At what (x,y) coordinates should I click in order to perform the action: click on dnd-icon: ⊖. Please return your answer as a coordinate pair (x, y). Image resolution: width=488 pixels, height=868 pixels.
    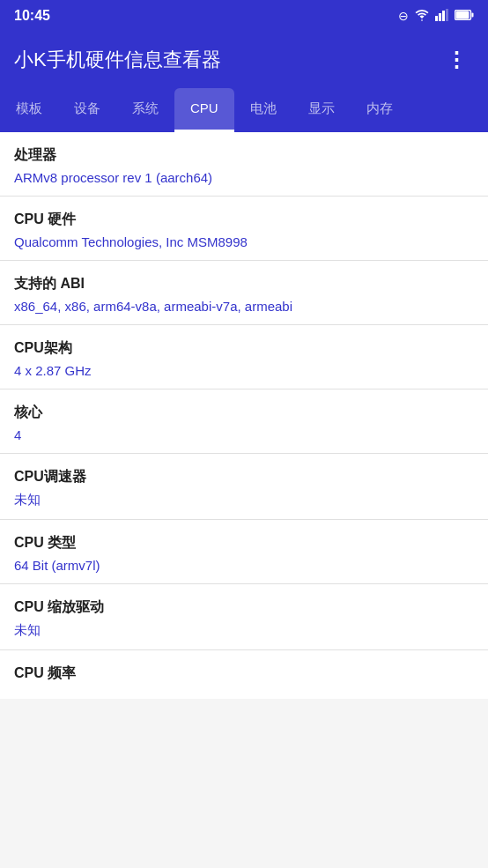
    Looking at the image, I should click on (403, 16).